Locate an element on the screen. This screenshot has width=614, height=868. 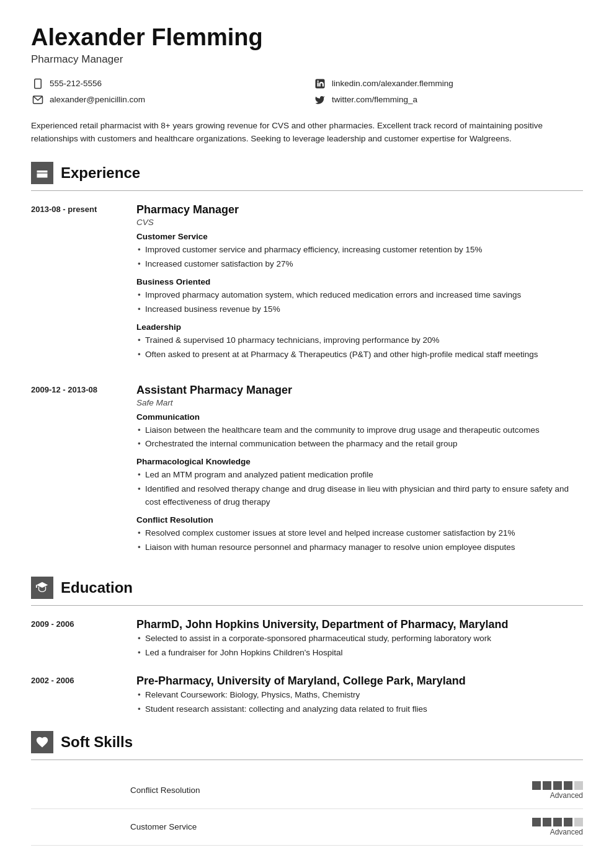
job-title: Pharmacy Manager is located at coordinates (307, 60).